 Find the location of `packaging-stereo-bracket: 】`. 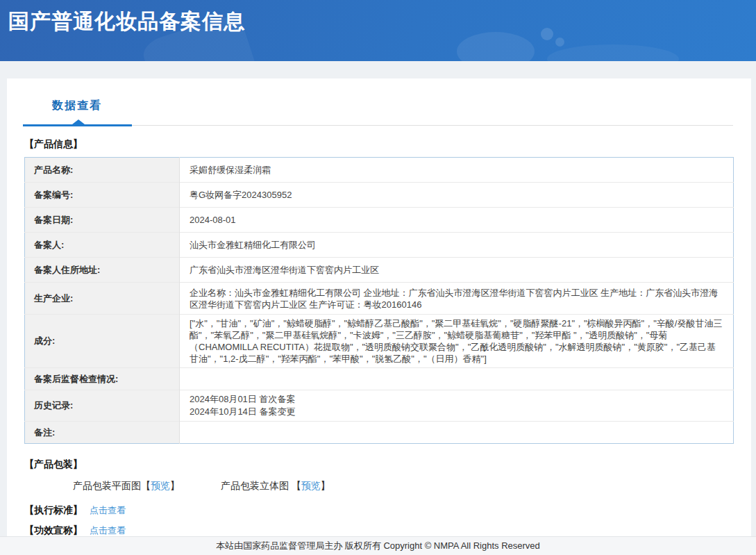

packaging-stereo-bracket: 】 is located at coordinates (326, 486).